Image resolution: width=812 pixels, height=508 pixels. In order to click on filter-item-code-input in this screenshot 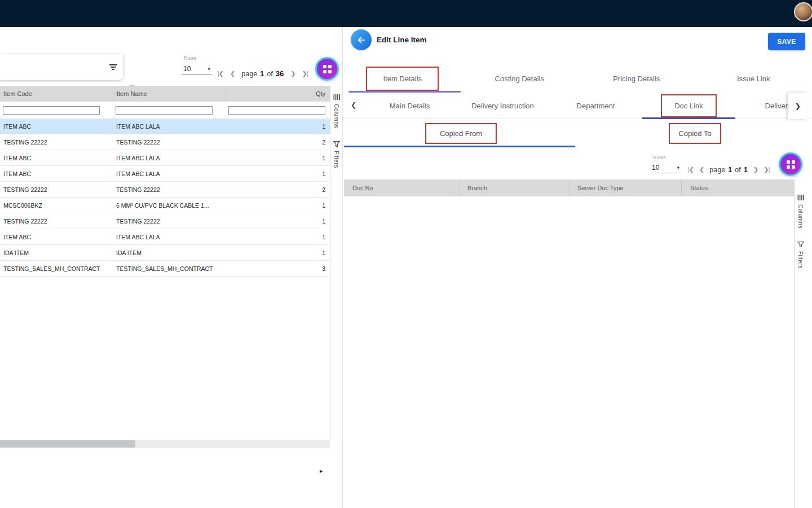, I will do `click(51, 111)`.